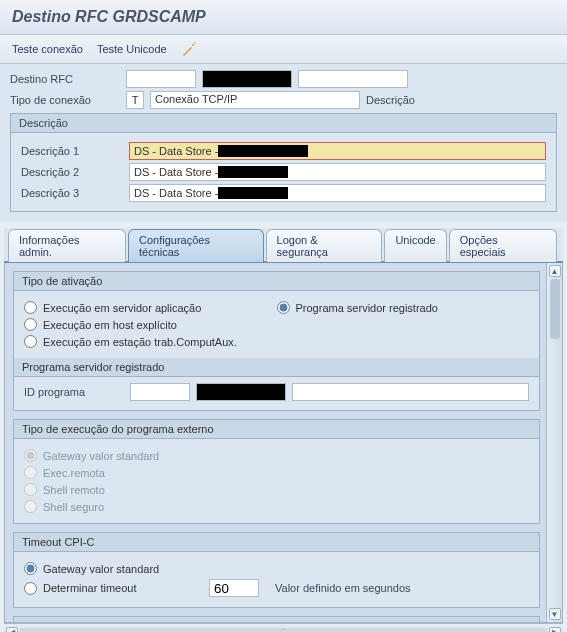 This screenshot has width=567, height=632. Describe the element at coordinates (284, 124) in the screenshot. I see `descricao-legend: Descrição` at that location.